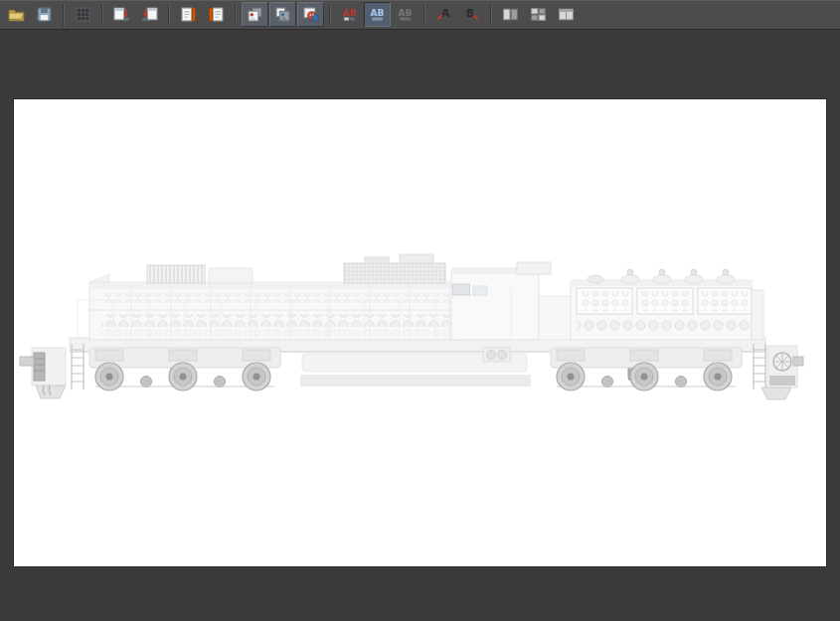  What do you see at coordinates (539, 14) in the screenshot?
I see `tiled-layout-icon` at bounding box center [539, 14].